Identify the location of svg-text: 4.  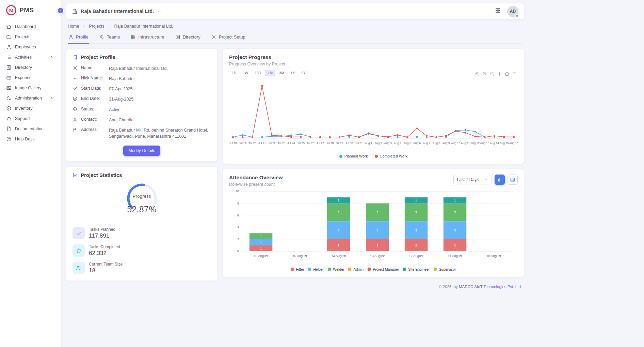
(238, 227).